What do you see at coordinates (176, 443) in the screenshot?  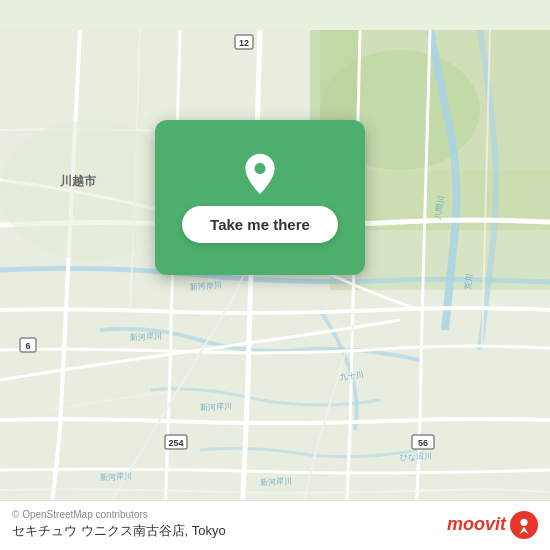 I see `svg-text: 254` at bounding box center [176, 443].